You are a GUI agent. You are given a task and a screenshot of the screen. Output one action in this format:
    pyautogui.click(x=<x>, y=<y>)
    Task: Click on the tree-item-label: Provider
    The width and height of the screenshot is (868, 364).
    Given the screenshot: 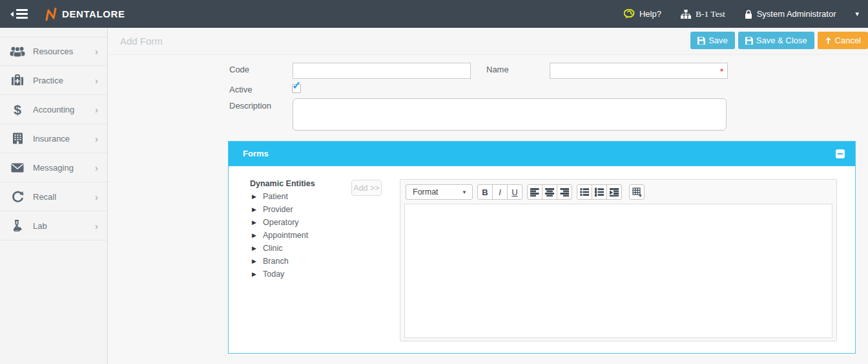 What is the action you would take?
    pyautogui.click(x=278, y=209)
    